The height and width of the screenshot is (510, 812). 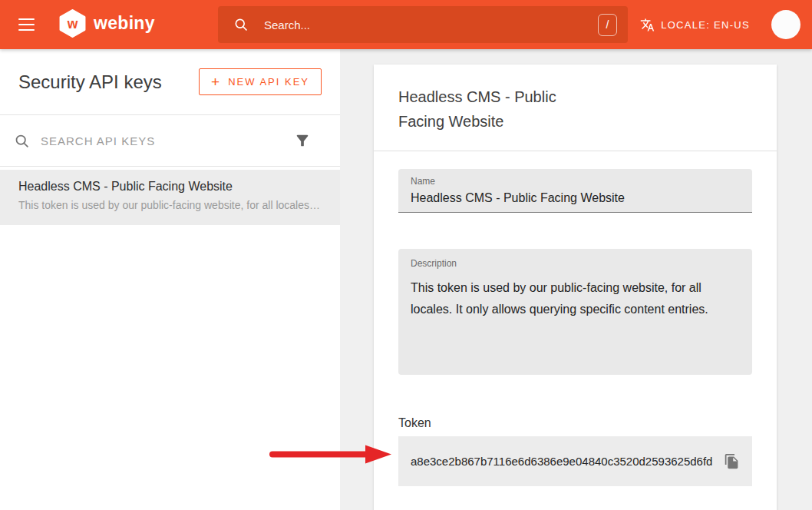 What do you see at coordinates (28, 25) in the screenshot?
I see `hamburger-menu-icon` at bounding box center [28, 25].